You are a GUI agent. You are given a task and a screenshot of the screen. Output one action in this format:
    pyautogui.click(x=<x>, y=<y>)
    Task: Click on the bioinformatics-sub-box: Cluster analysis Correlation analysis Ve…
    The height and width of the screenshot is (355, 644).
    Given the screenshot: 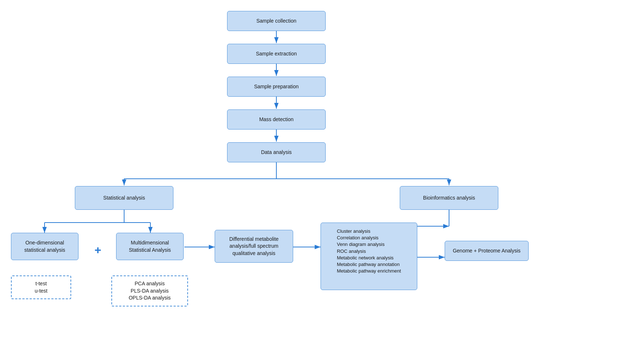 What is the action you would take?
    pyautogui.click(x=369, y=256)
    